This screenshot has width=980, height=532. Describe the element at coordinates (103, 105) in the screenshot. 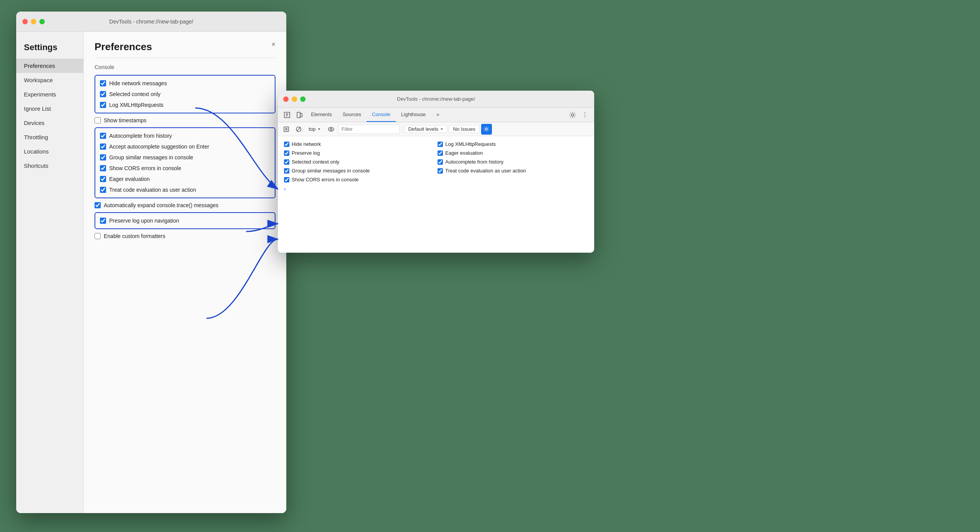

I see `checkbox-log-xml-input` at that location.